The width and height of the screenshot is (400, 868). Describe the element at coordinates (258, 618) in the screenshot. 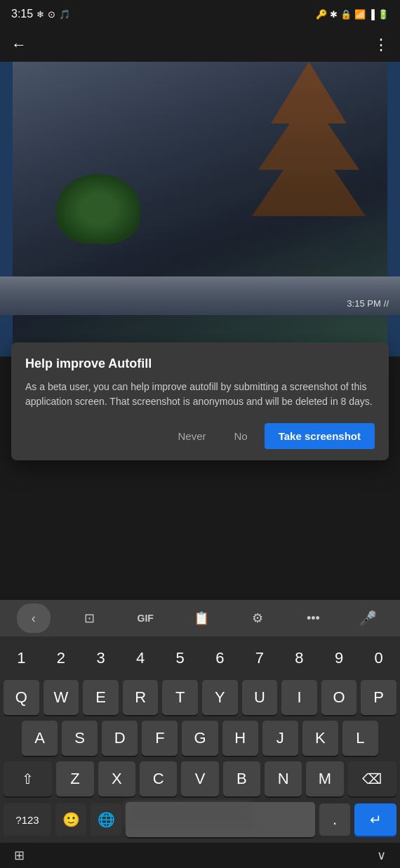

I see `gear-icon: ⚙` at that location.